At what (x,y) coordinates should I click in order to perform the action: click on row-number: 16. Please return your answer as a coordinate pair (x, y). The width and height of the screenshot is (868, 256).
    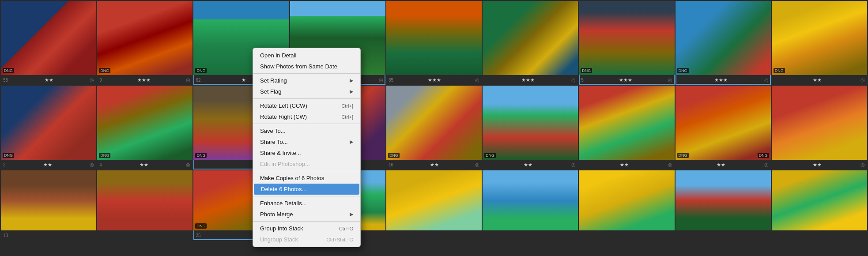
    Looking at the image, I should click on (391, 165).